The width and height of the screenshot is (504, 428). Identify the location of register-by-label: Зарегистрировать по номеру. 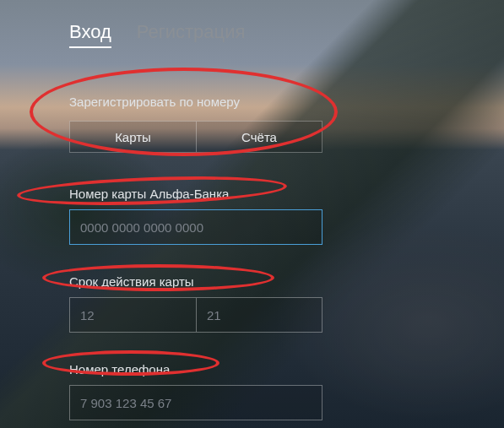
(252, 101).